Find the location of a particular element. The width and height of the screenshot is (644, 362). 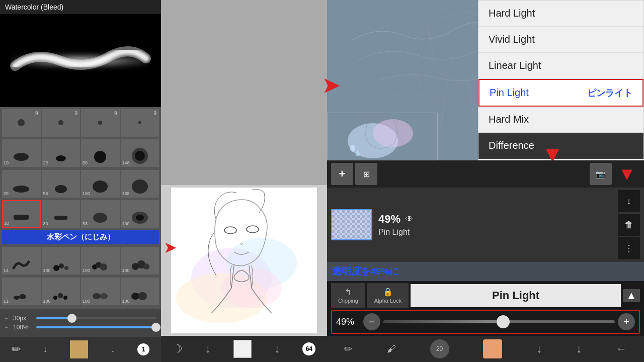

size-label: 30px is located at coordinates (23, 318).